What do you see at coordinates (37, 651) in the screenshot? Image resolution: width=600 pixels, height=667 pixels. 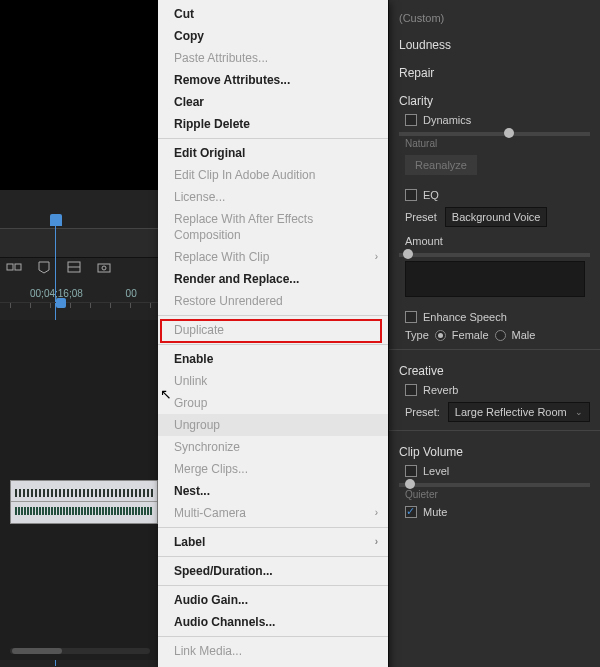 I see `horizontal-scrollbar-thumb` at bounding box center [37, 651].